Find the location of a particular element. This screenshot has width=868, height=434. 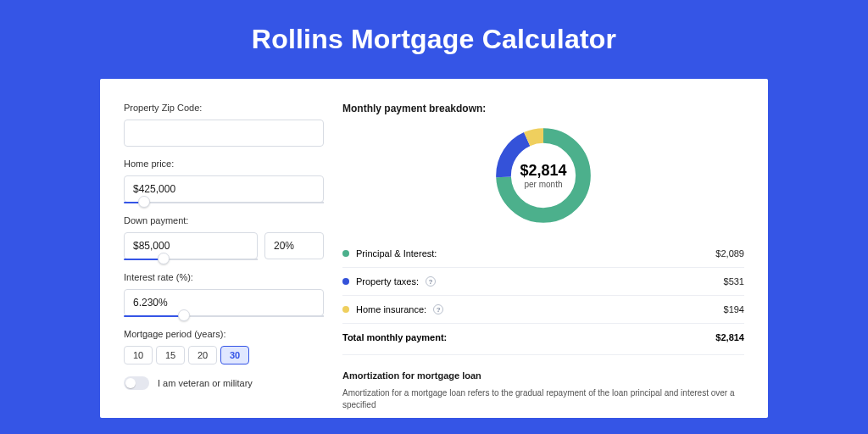

home-price-slider is located at coordinates (224, 203).